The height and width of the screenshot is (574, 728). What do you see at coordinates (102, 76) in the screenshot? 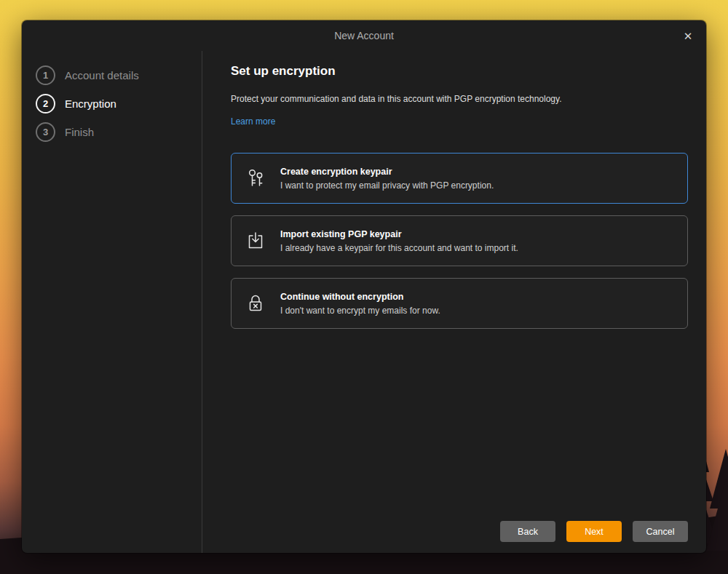
I see `step-label: Account details` at bounding box center [102, 76].